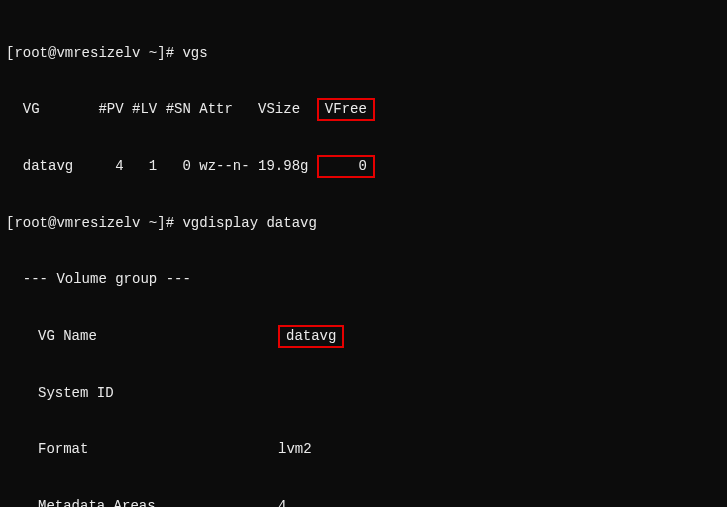 Image resolution: width=727 pixels, height=507 pixels. Describe the element at coordinates (364, 224) in the screenshot. I see `prompt-line-2: [root@vmresizelv ~]# vgdisplay datavg` at that location.